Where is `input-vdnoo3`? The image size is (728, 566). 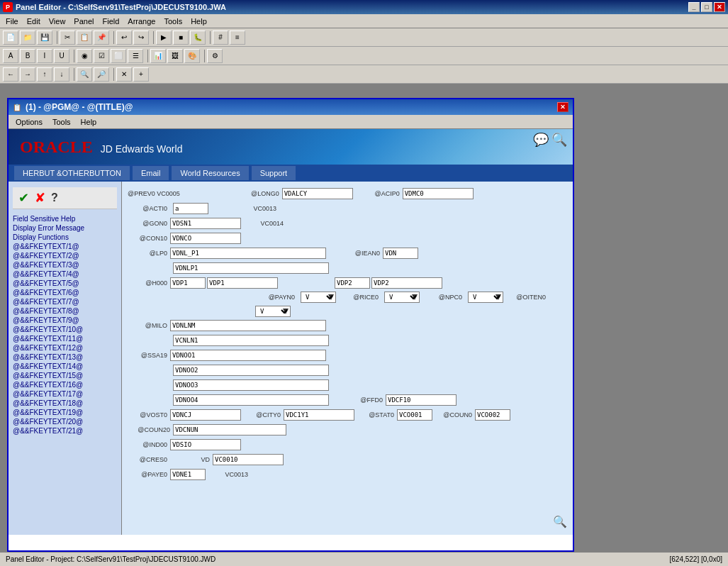
input-vdnoo3 is located at coordinates (251, 385).